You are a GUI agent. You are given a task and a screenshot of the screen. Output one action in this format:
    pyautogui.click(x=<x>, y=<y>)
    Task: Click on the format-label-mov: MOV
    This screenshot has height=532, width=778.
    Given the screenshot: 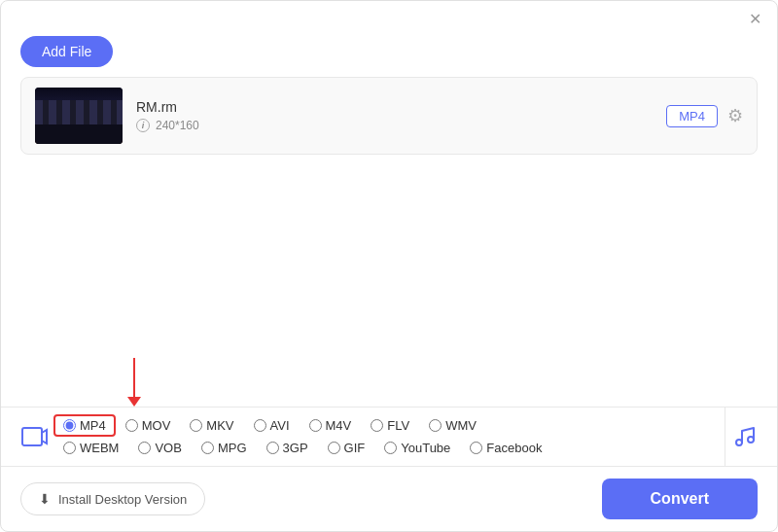 What is the action you would take?
    pyautogui.click(x=157, y=426)
    